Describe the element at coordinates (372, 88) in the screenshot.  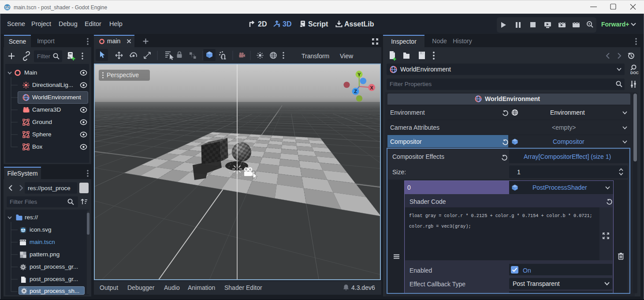
I see `svg-text: X` at that location.